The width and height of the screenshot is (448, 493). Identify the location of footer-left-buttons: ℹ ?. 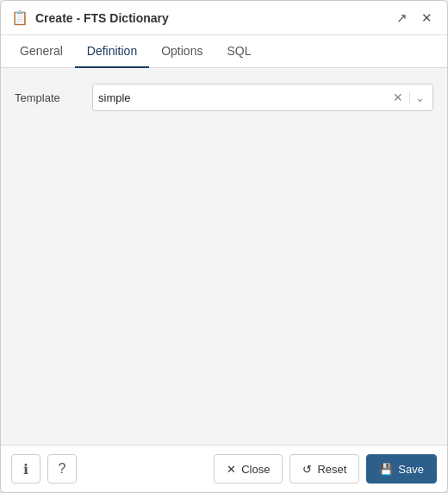
(44, 469).